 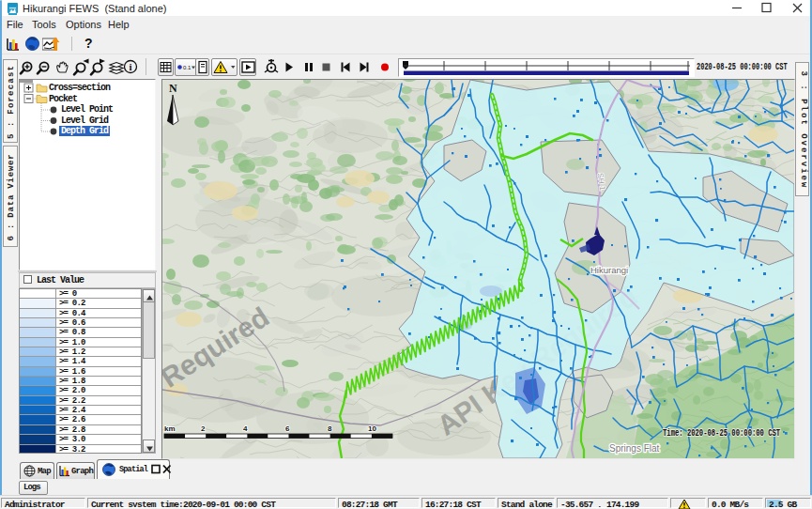 What do you see at coordinates (188, 68) in the screenshot?
I see `svg-text: 0.1` at bounding box center [188, 68].